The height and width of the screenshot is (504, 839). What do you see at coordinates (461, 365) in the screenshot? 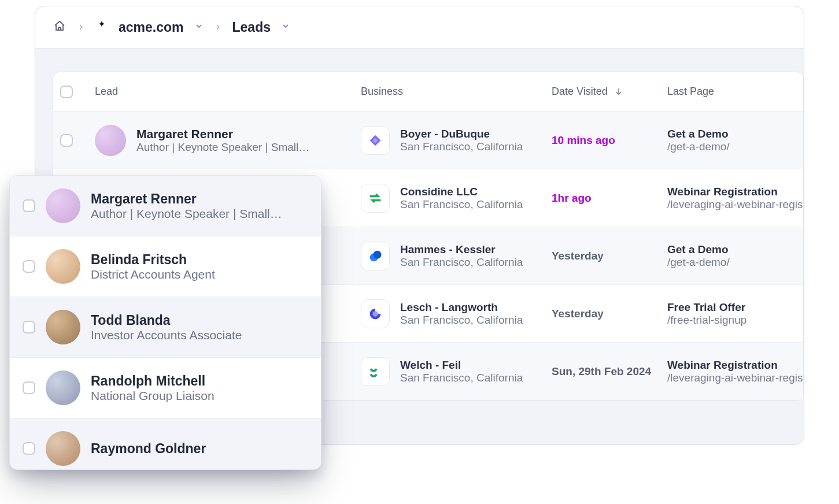
I see `business-name: Welch - Feil` at bounding box center [461, 365].